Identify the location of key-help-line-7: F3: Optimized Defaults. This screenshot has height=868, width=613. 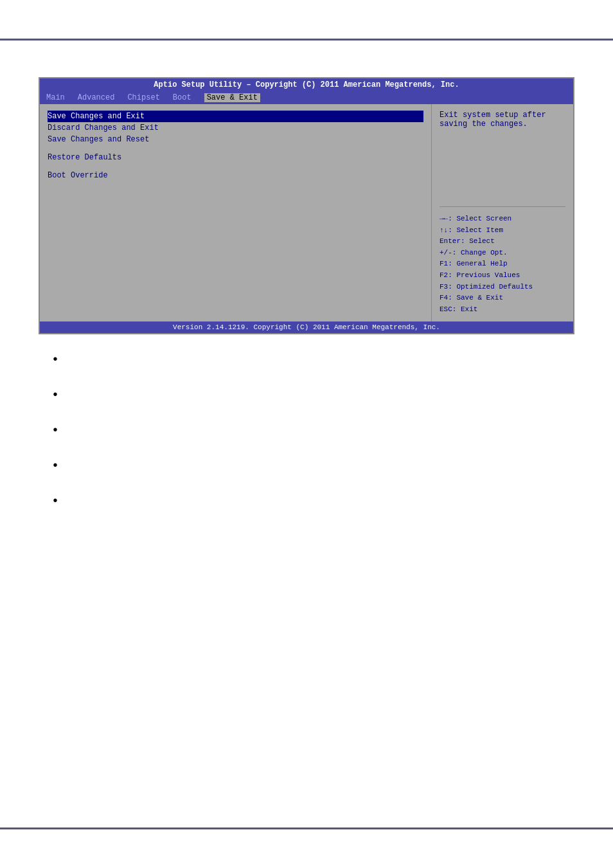
(502, 287).